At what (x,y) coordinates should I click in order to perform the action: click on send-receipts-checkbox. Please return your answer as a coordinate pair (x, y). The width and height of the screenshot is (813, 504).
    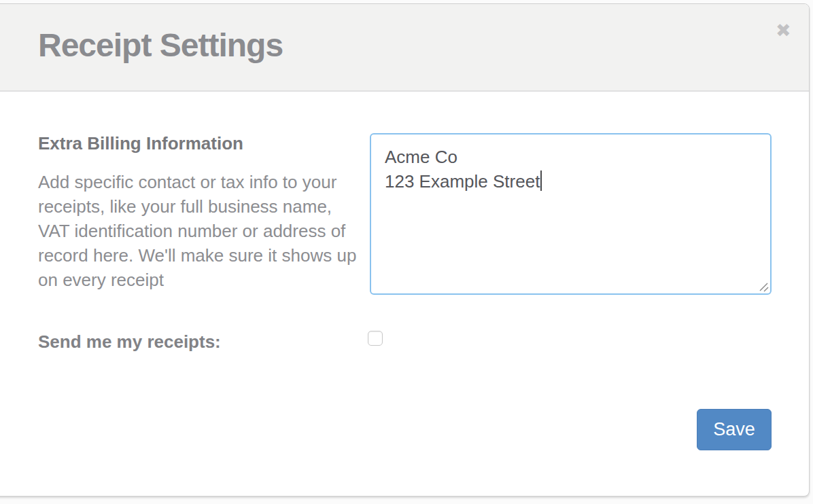
    Looking at the image, I should click on (375, 338).